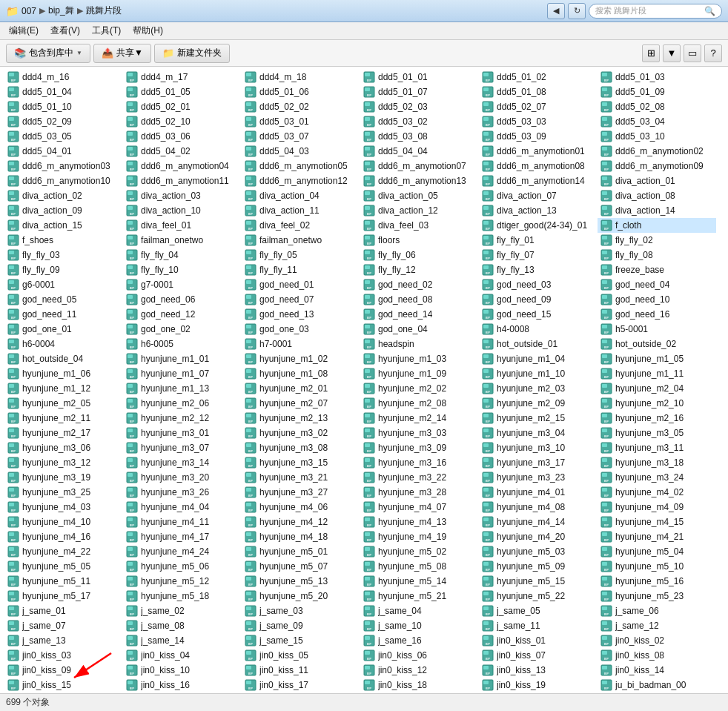 The image size is (728, 711). I want to click on file-item: BIP j_same_14, so click(182, 641).